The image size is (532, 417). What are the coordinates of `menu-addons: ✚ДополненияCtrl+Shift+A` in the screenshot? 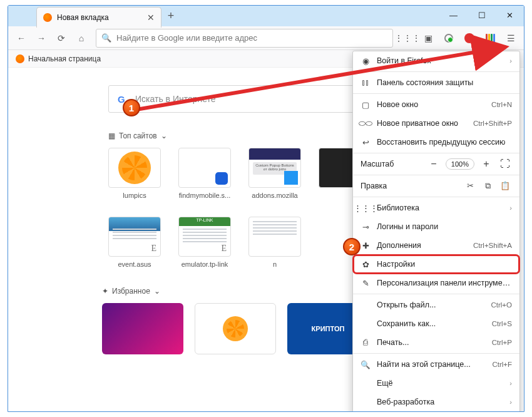 It's located at (436, 245).